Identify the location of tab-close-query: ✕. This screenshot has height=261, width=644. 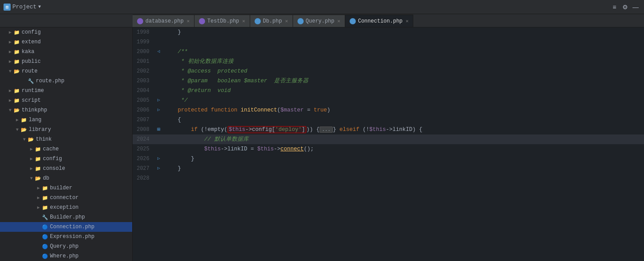
(339, 21).